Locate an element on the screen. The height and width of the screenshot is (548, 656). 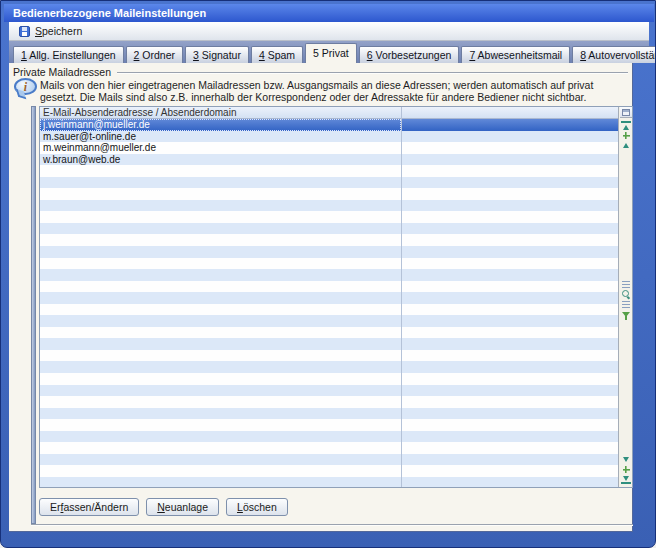
save-button: Speichern is located at coordinates (52, 31).